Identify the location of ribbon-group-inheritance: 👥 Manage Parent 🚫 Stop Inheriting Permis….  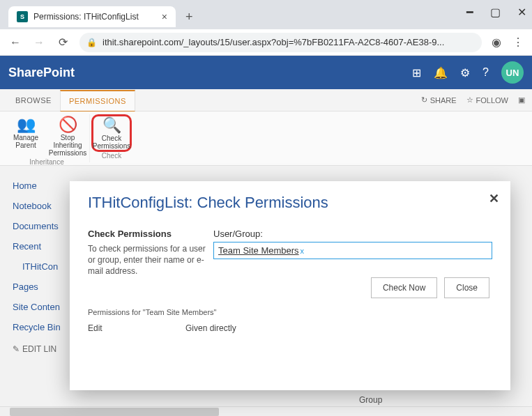
(47, 138).